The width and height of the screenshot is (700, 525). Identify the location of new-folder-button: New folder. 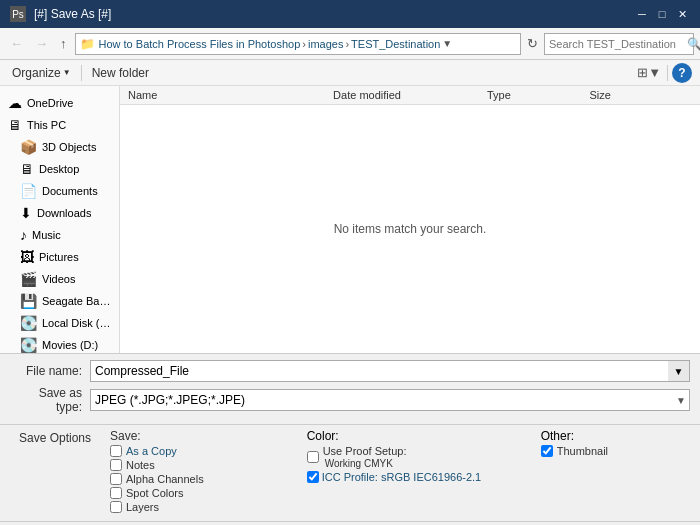
(120, 73).